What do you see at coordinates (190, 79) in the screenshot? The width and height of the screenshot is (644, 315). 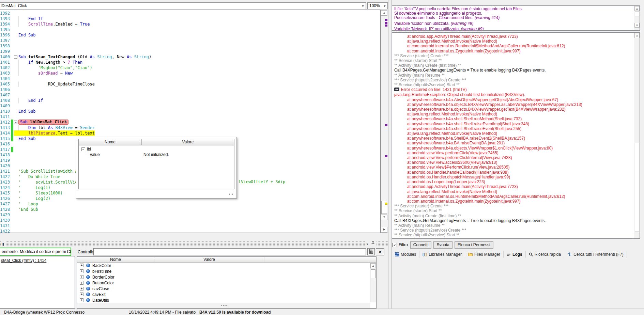 I see `code-line: 1404` at bounding box center [190, 79].